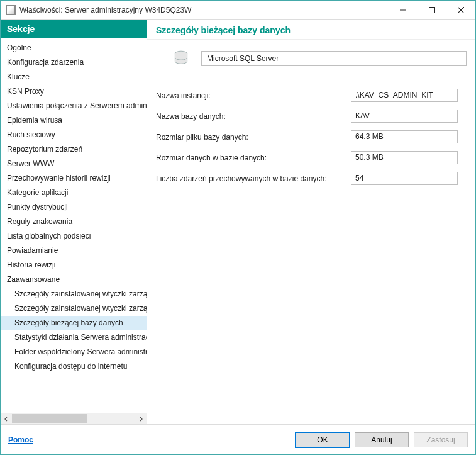 The height and width of the screenshot is (455, 476). What do you see at coordinates (311, 157) in the screenshot?
I see `form-row: Rozmiar danych w bazie danych:50.3 MB` at bounding box center [311, 157].